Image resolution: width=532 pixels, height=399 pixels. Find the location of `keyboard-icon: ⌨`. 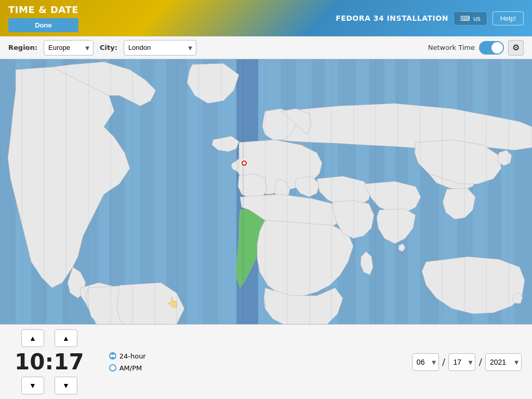

keyboard-icon: ⌨ is located at coordinates (466, 19).